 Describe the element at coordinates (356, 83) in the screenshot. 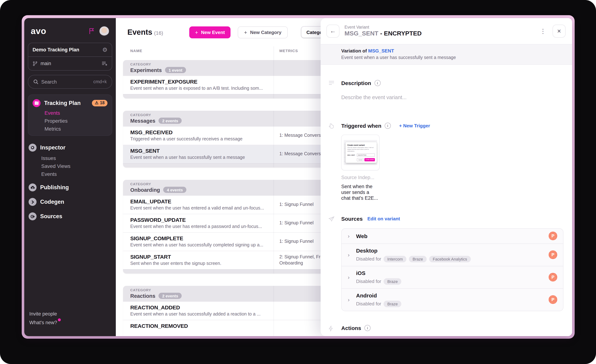

I see `description-label: Description` at that location.